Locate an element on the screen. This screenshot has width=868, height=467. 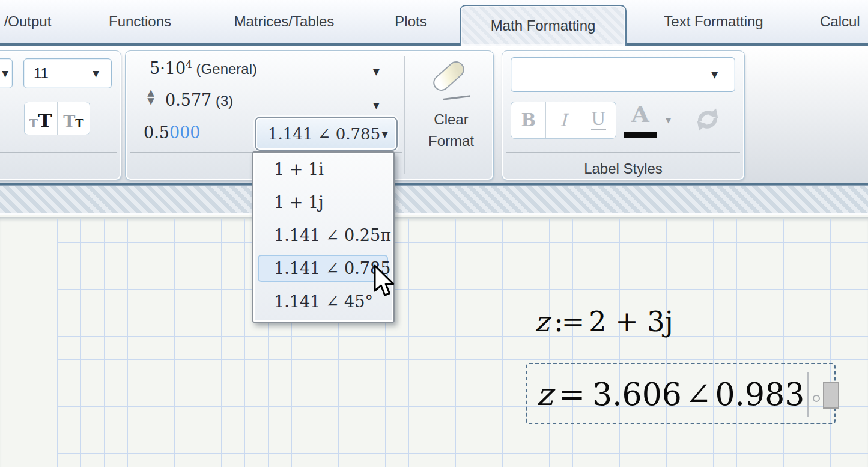
tab-functions: Functions is located at coordinates (140, 22).